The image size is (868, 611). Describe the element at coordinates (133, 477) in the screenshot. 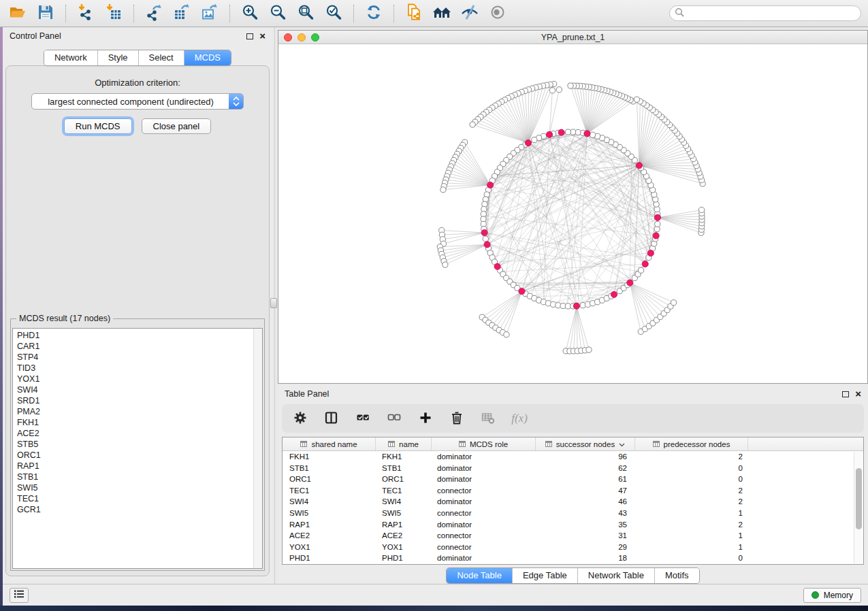

I see `mcds-result-item: STB1` at that location.